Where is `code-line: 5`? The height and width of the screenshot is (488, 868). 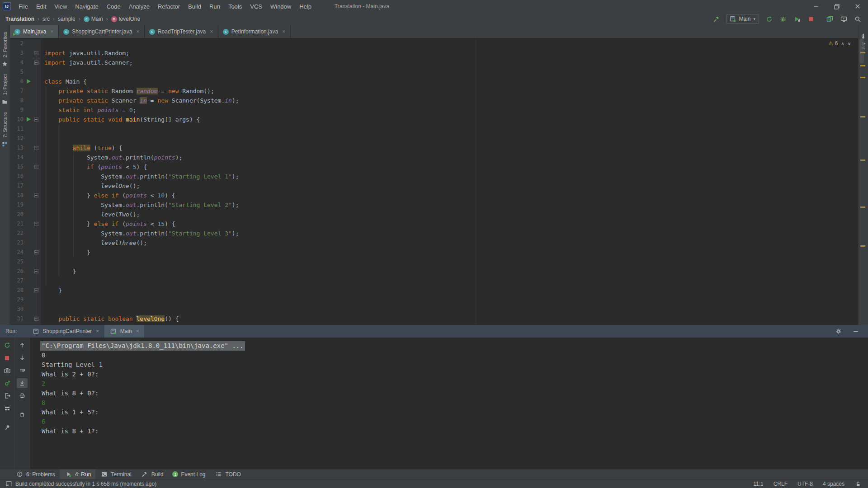
code-line: 5 is located at coordinates (434, 72).